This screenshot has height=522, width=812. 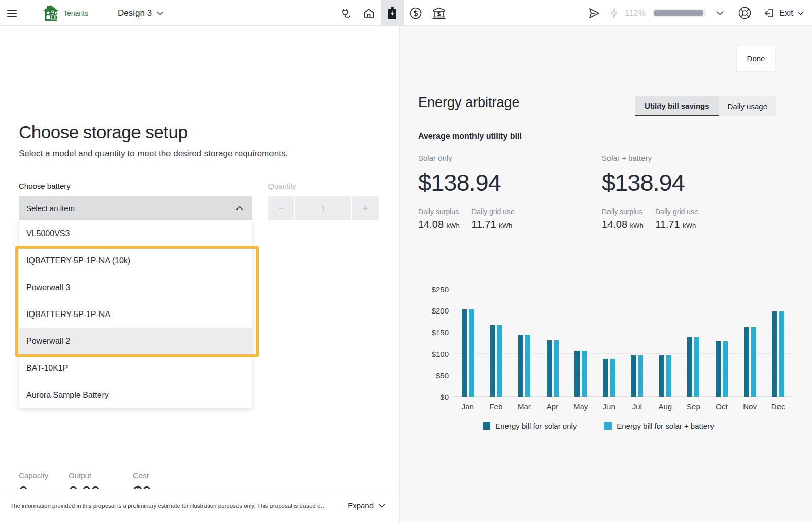 What do you see at coordinates (614, 13) in the screenshot?
I see `lightning-icon` at bounding box center [614, 13].